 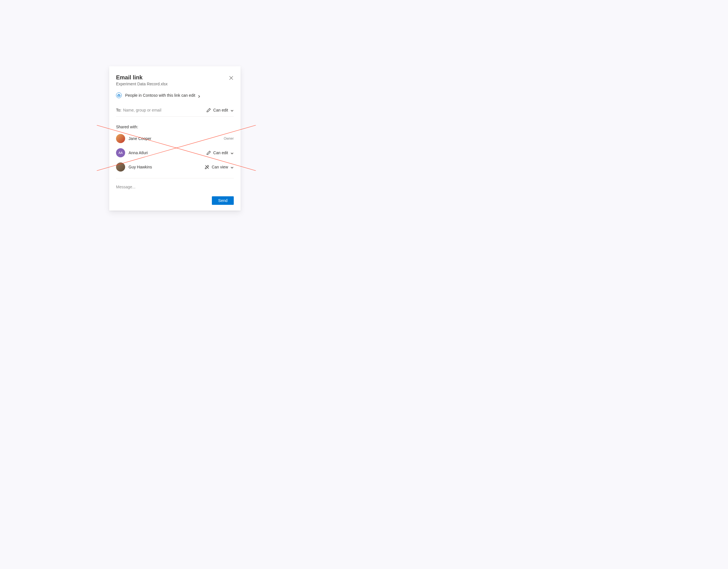 I want to click on divider, so click(x=175, y=178).